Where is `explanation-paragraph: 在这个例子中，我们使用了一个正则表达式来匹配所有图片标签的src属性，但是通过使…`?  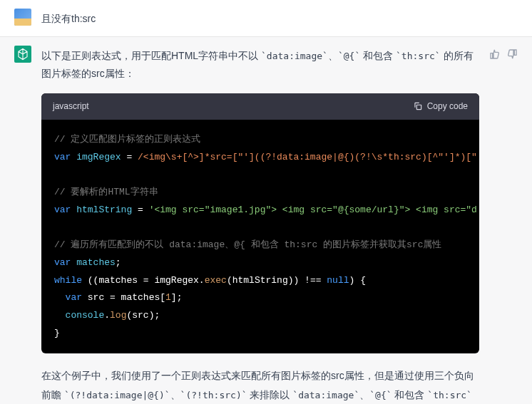
explanation-paragraph: 在这个例子中，我们使用了一个正则表达式来匹配所有图片标签的src属性，但是通过使… is located at coordinates (260, 385).